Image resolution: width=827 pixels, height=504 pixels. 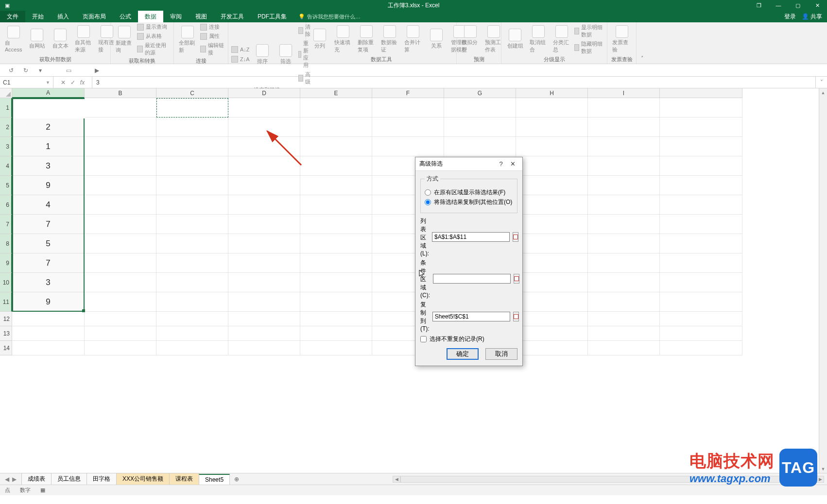 I want to click on tab-data: 数据, so click(x=151, y=17).